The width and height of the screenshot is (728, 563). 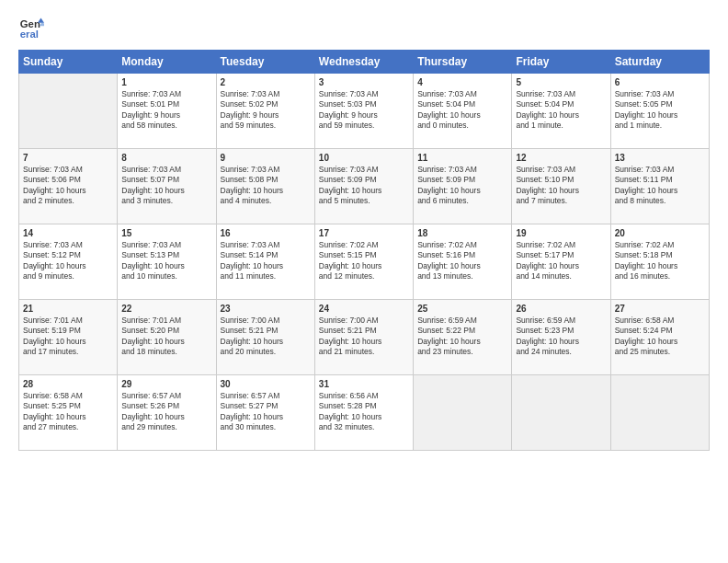 What do you see at coordinates (265, 262) in the screenshot?
I see `calendar-cell: 16Sunrise: 7:03 AM Sunset: 5:14 PM Dayli…` at bounding box center [265, 262].